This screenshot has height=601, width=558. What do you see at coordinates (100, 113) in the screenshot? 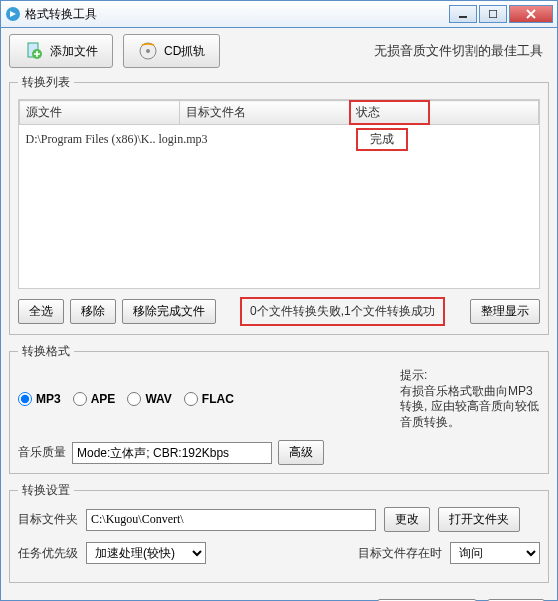
I see `col-source: 源文件` at bounding box center [100, 113].